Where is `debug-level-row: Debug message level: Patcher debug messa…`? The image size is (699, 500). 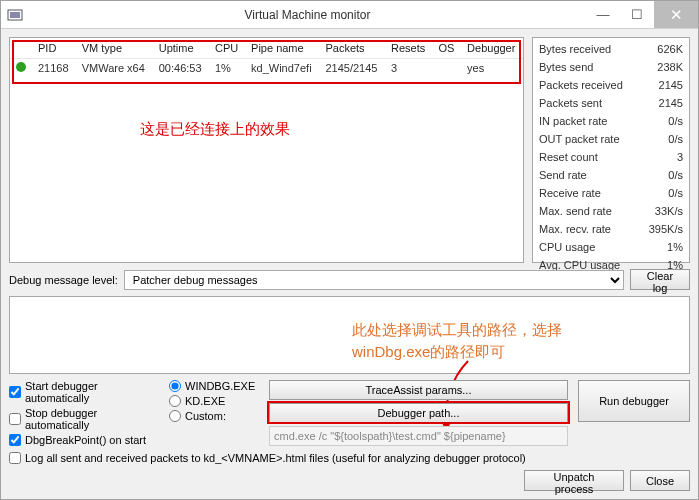 debug-level-row: Debug message level: Patcher debug messa… is located at coordinates (350, 280).